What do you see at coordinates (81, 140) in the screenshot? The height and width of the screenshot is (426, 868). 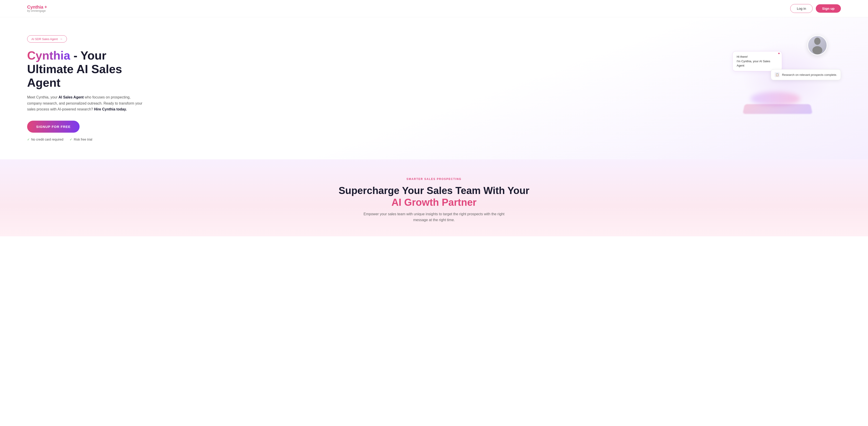 I see `check-item-2: ✓ Risk free trial` at bounding box center [81, 140].